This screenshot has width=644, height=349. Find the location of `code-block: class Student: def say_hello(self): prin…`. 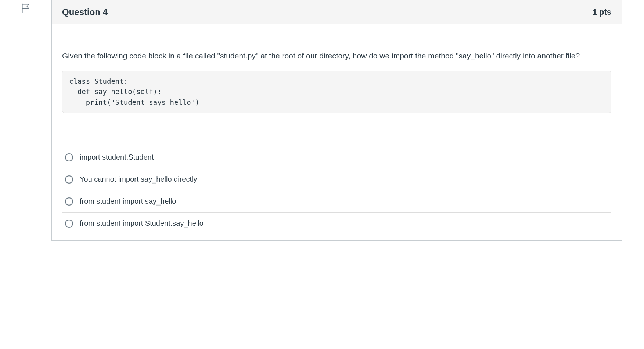

code-block: class Student: def say_hello(self): prin… is located at coordinates (337, 92).